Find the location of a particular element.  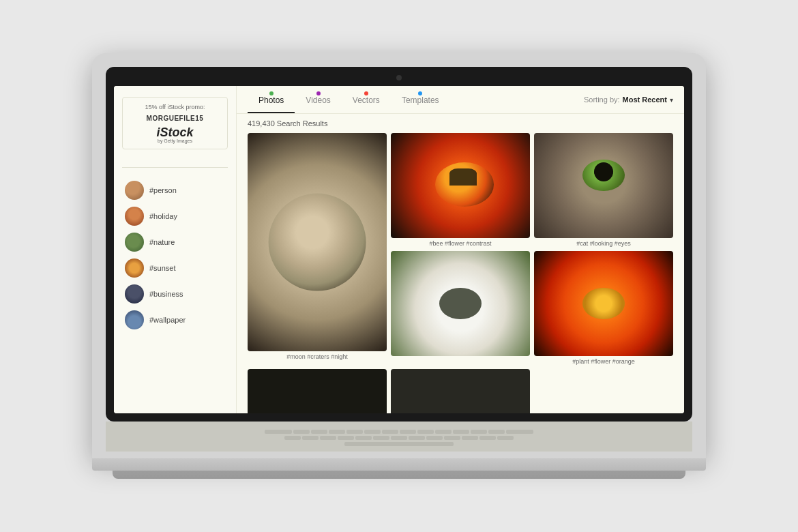

sorting-bar: Sorting by: Most Recent ▾ is located at coordinates (629, 100).